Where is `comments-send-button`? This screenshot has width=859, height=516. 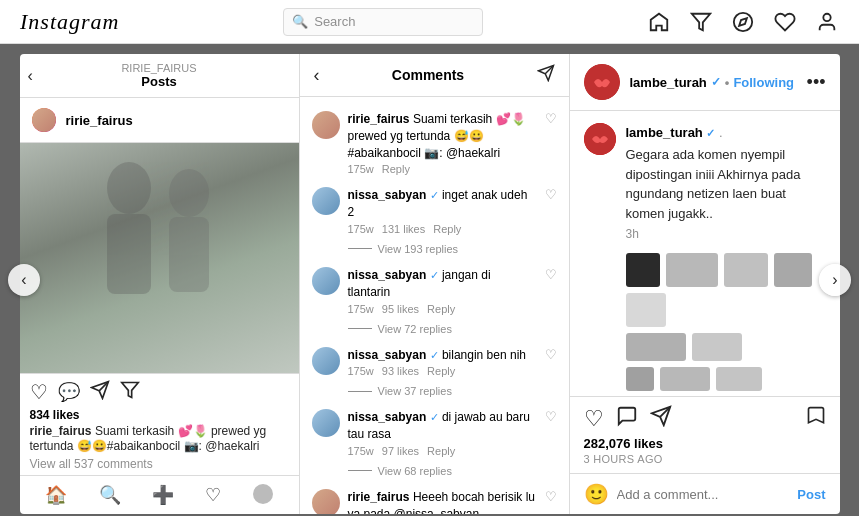 comments-send-button is located at coordinates (546, 75).